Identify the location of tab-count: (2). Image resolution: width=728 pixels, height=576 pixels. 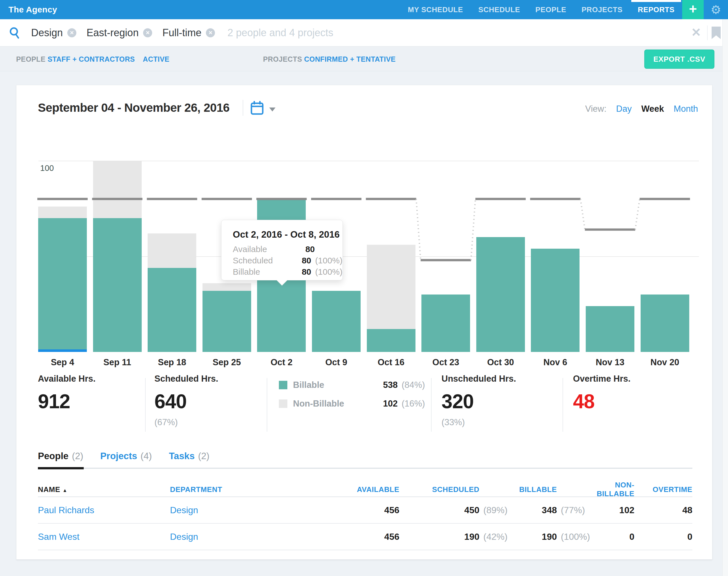
(78, 456).